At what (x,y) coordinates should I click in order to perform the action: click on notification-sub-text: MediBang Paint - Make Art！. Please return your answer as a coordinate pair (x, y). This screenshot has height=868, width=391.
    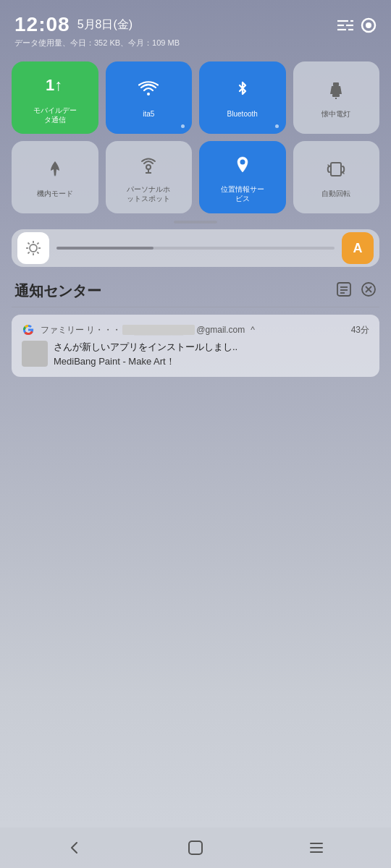
    Looking at the image, I should click on (146, 362).